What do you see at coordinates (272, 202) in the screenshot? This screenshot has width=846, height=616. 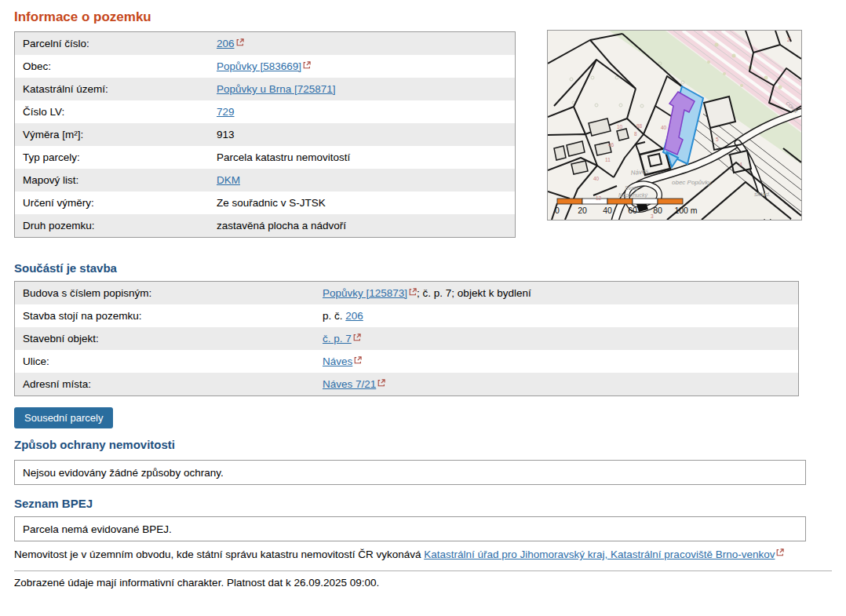 I see `row-value: Ze souřadnic v S-JTSK` at bounding box center [272, 202].